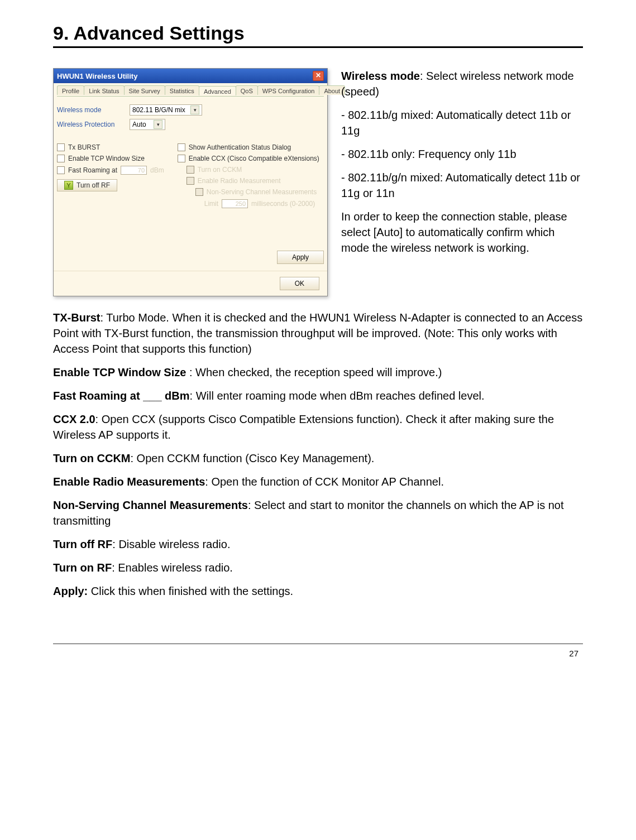 The image size is (636, 840). I want to click on nonserv-label: Non-Serving Channel Measurements, so click(261, 192).